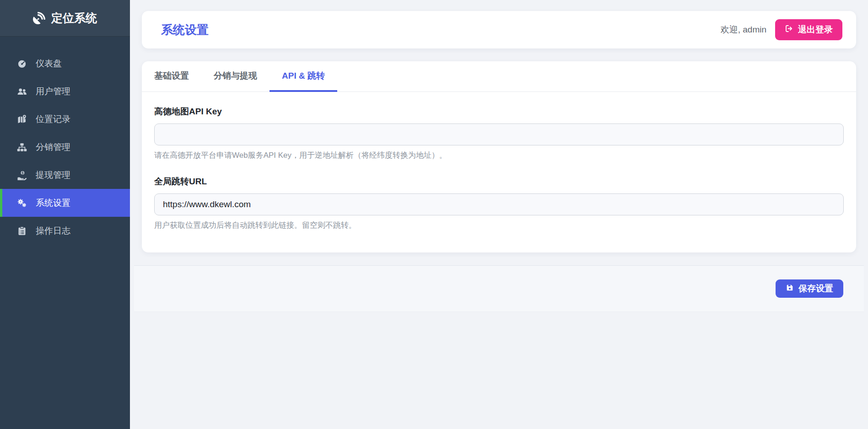 Image resolution: width=868 pixels, height=429 pixels. I want to click on amap-api-key-help: 请在高德开放平台申请Web服务API Key，用于逆地址解析（将经纬度转换为地址…, so click(499, 156).